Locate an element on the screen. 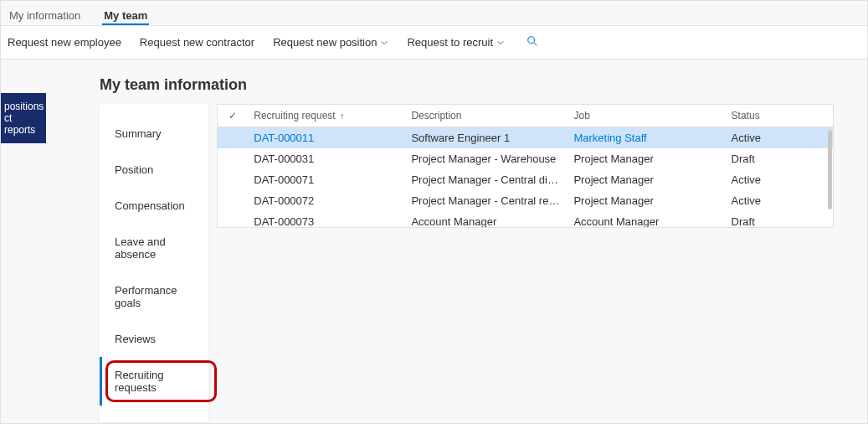 The height and width of the screenshot is (424, 868). col-status: Status is located at coordinates (778, 116).